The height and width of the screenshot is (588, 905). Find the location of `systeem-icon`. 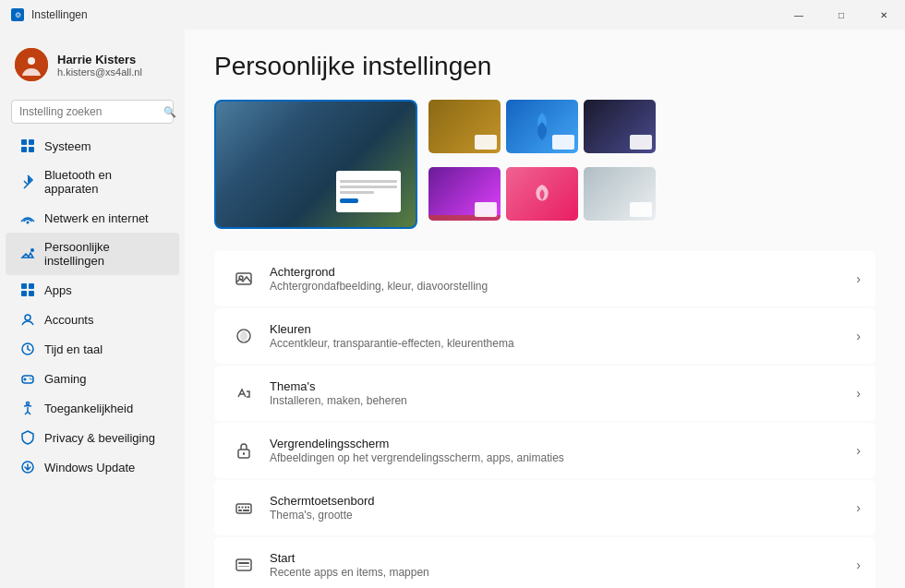

systeem-icon is located at coordinates (28, 146).